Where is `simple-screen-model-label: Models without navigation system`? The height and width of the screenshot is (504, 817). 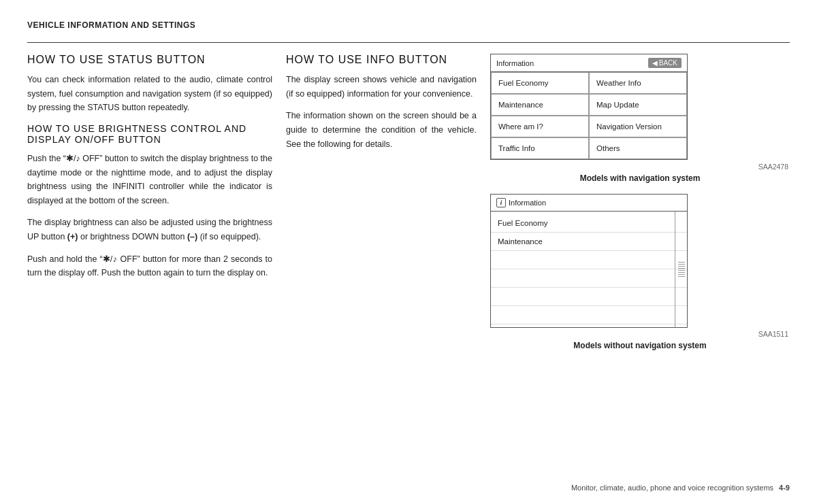
simple-screen-model-label: Models without navigation system is located at coordinates (640, 346).